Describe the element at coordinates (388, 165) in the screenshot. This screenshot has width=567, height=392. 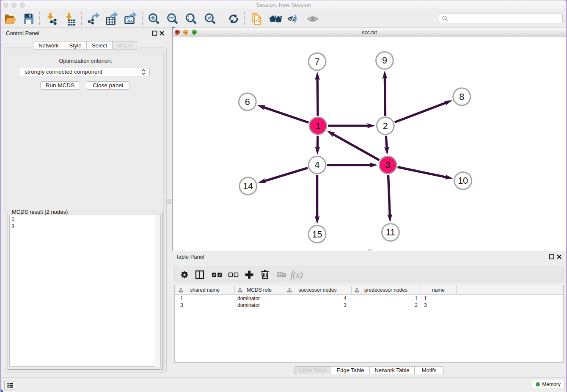
I see `svg-text: 3` at that location.